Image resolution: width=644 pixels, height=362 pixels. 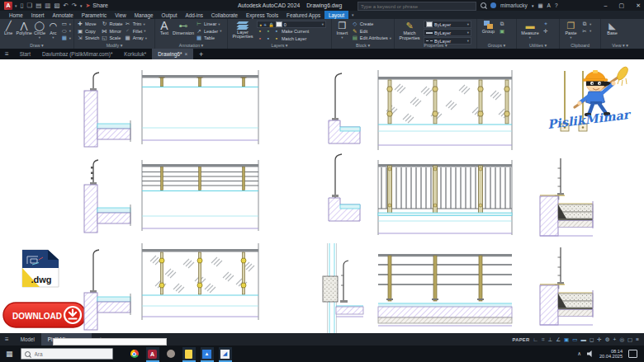 What do you see at coordinates (613, 28) in the screenshot?
I see `base-button: ◣ Base` at bounding box center [613, 28].